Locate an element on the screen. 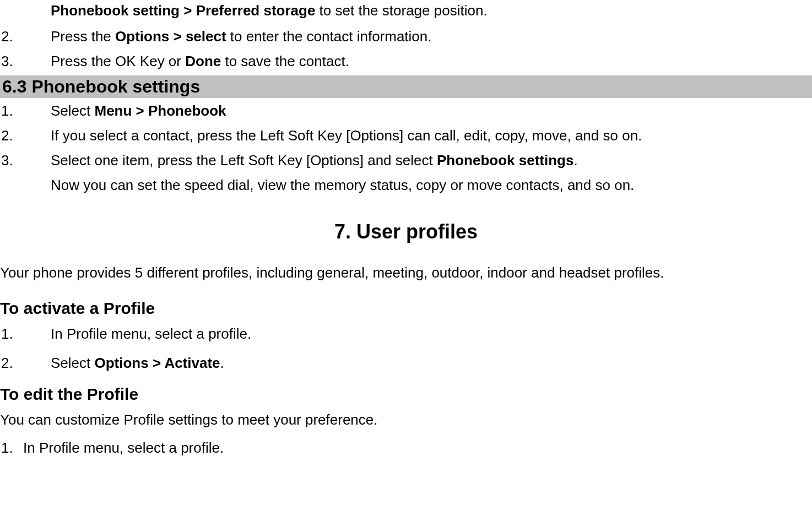 The width and height of the screenshot is (812, 505). list-text: Select Menu > Phonebook is located at coordinates (139, 111).